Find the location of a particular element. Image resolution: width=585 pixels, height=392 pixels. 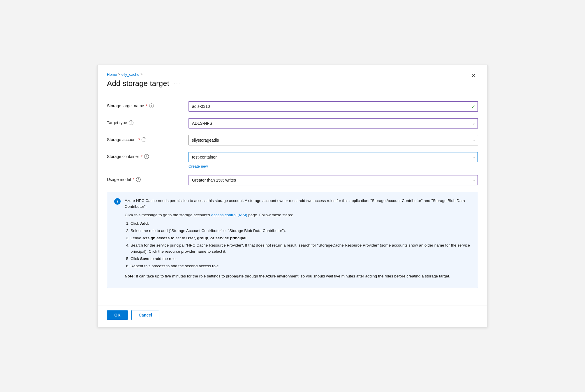

storage-target-name-input-wrap: ✓ is located at coordinates (333, 106).